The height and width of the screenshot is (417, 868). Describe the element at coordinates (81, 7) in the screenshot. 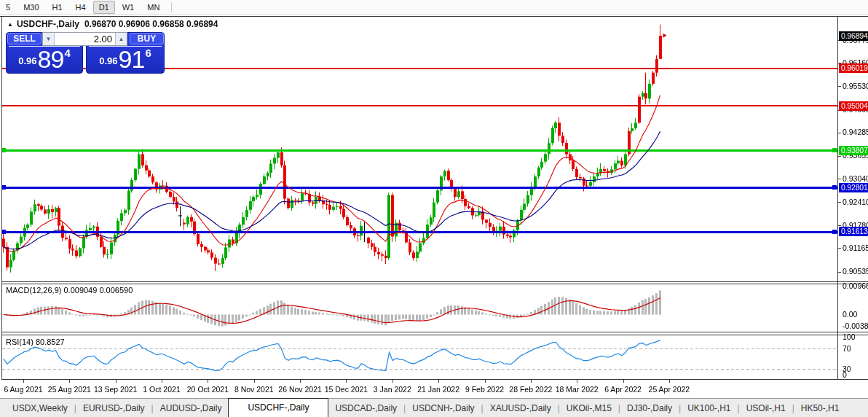

I see `timeframe-button-h4: H4` at that location.